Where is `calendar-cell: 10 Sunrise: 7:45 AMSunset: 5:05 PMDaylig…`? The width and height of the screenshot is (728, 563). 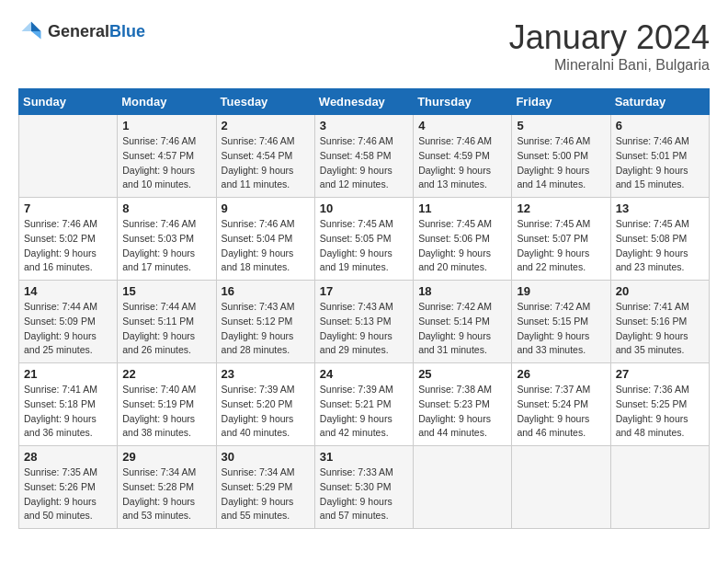
calendar-cell: 10 Sunrise: 7:45 AMSunset: 5:05 PMDaylig… is located at coordinates (364, 239).